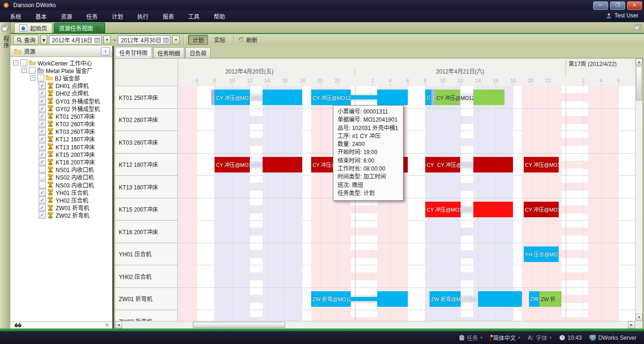 This screenshot has width=644, height=344. What do you see at coordinates (41, 16) in the screenshot?
I see `menu-item-基本: 基本` at bounding box center [41, 16].